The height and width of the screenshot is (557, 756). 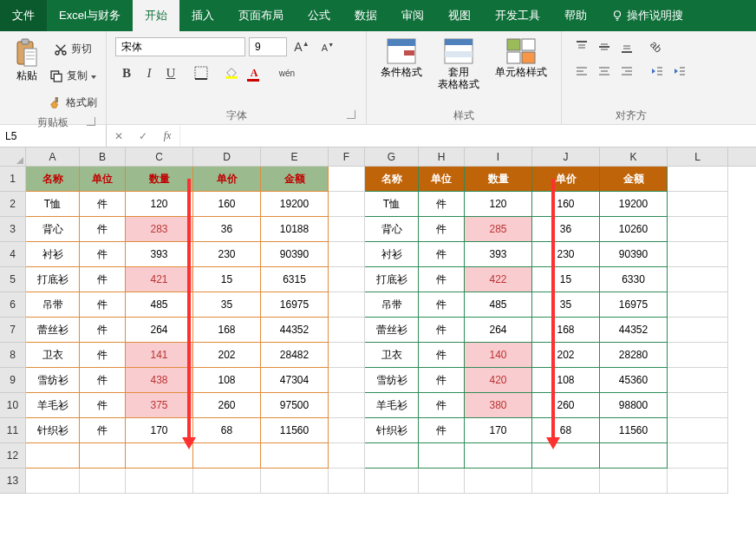 What do you see at coordinates (232, 73) in the screenshot?
I see `fill-color-button` at bounding box center [232, 73].